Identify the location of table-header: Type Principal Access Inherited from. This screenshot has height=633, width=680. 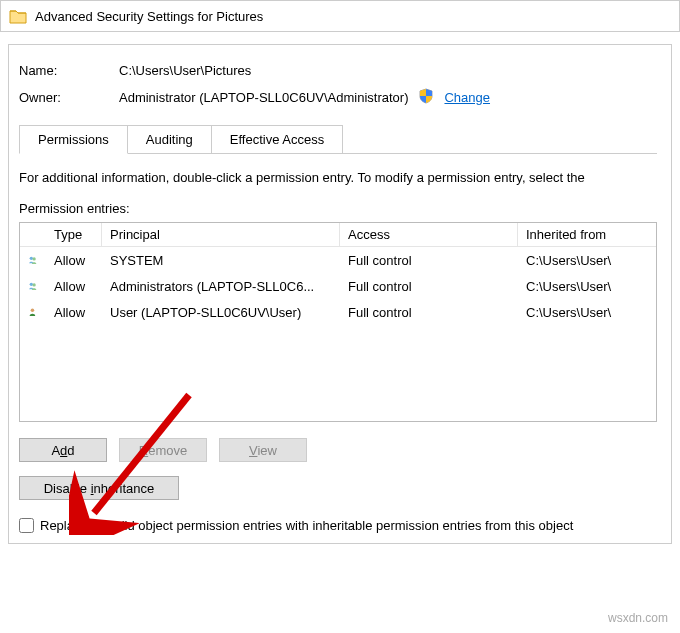
(338, 235).